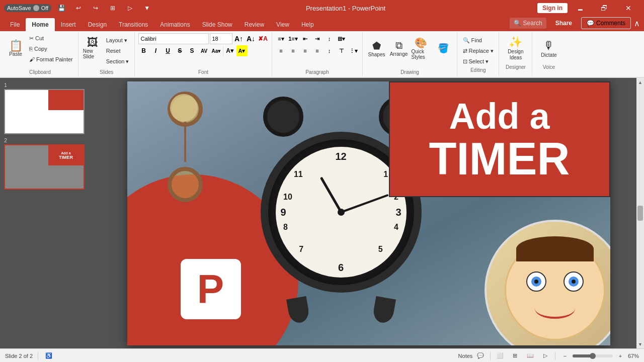 The width and height of the screenshot is (644, 362). I want to click on zoom-in-button: +, so click(620, 356).